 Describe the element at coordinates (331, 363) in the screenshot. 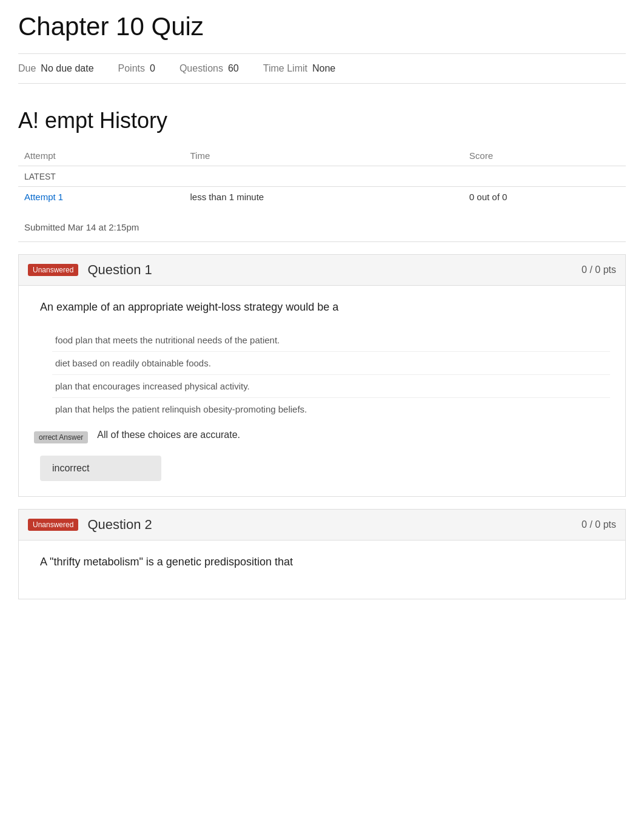

I see `option-1-2: diet based on readily obtainable foods.` at that location.